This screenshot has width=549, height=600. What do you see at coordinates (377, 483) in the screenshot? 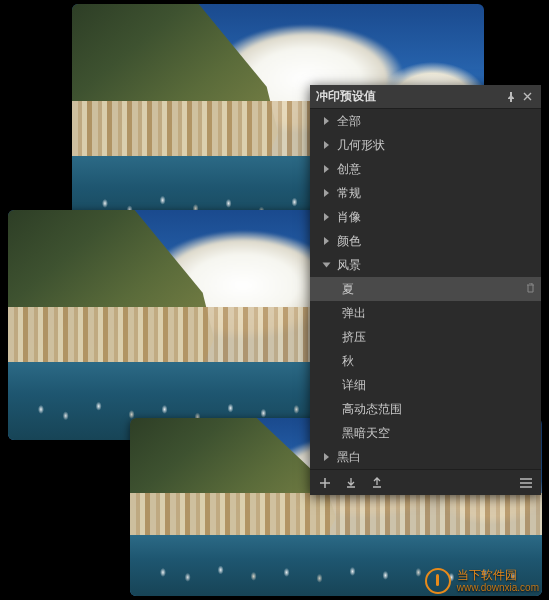
I see `export-icon` at bounding box center [377, 483].